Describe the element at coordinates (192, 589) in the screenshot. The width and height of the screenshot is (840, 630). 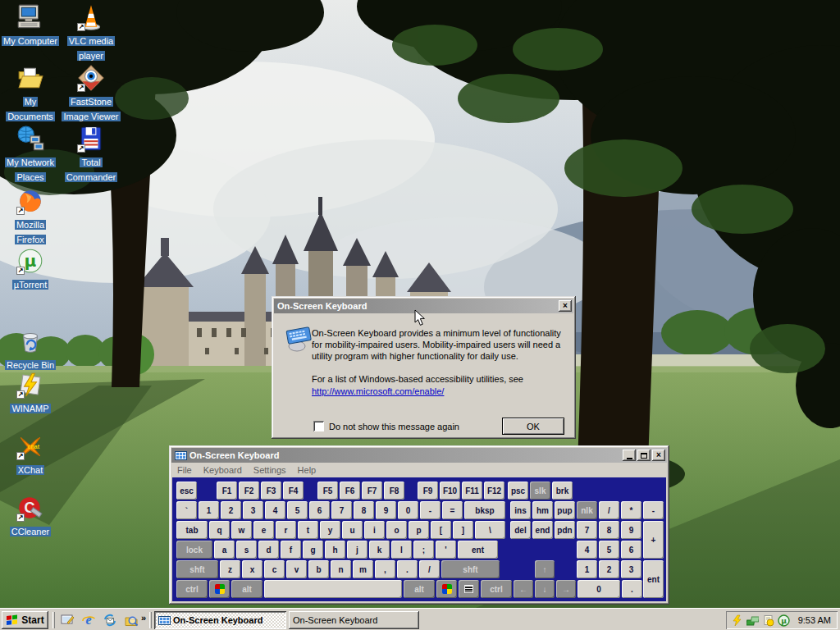
I see `key-ctrl: ctrl` at that location.